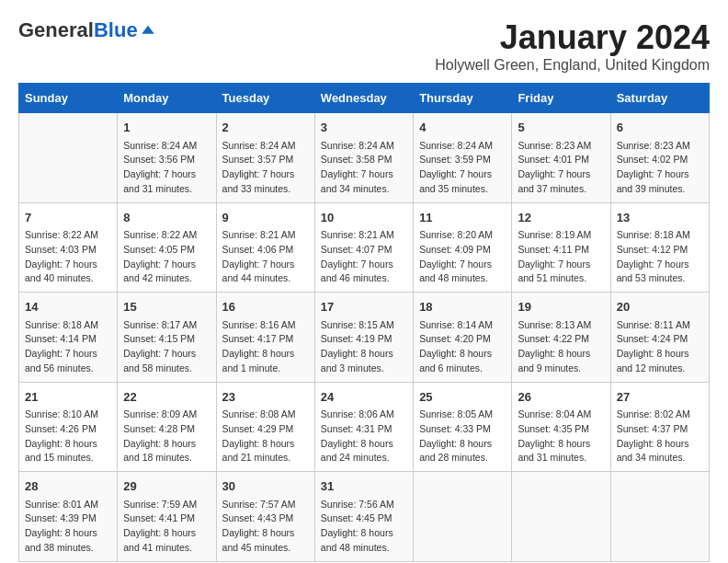 The width and height of the screenshot is (728, 563). Describe the element at coordinates (561, 307) in the screenshot. I see `day-number: 19` at that location.